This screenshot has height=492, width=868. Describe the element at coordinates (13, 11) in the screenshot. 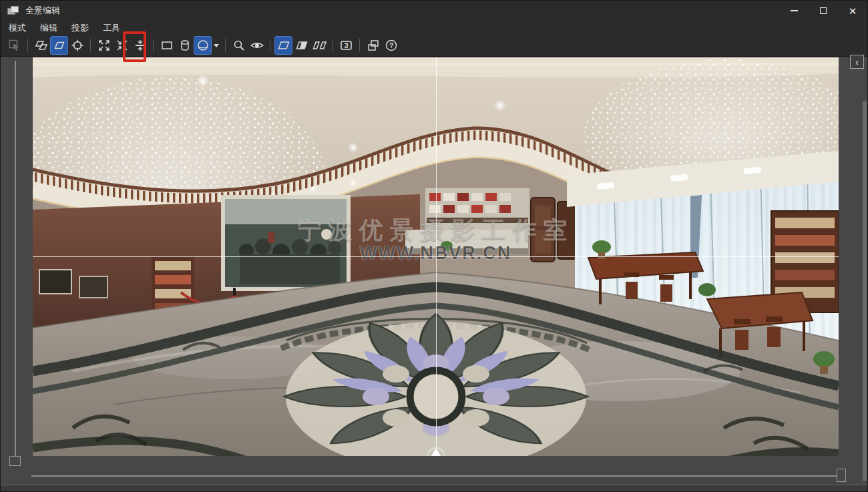

I see `app-icon` at that location.